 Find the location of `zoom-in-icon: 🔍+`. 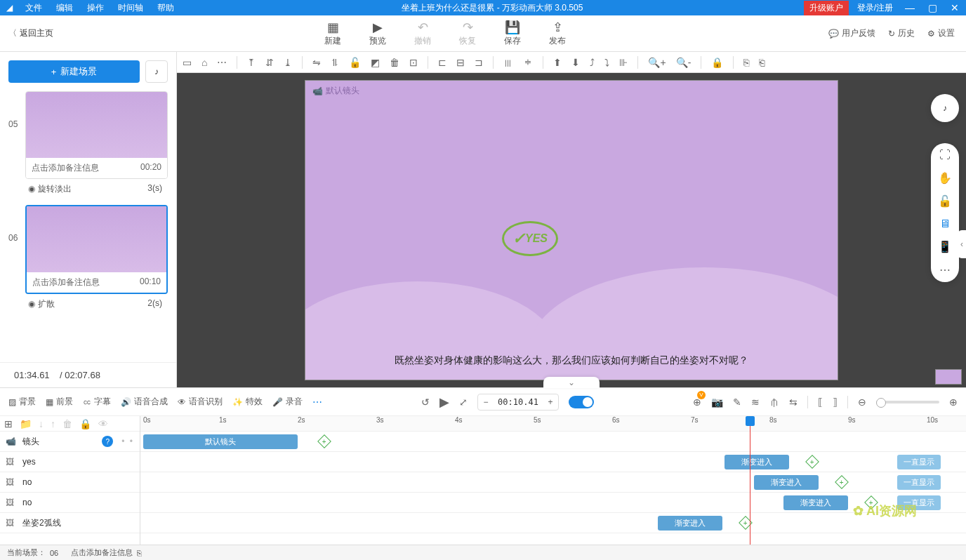

zoom-in-icon: 🔍+ is located at coordinates (657, 62).